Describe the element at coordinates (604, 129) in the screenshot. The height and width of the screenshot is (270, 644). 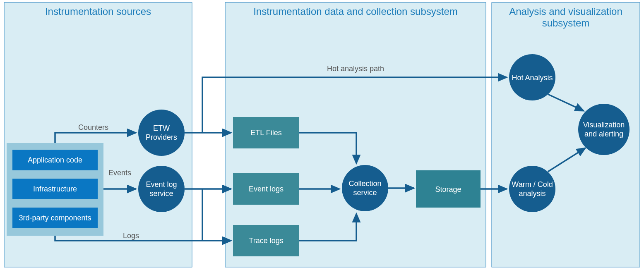
I see `node-visualization: Visualization and alerting` at that location.